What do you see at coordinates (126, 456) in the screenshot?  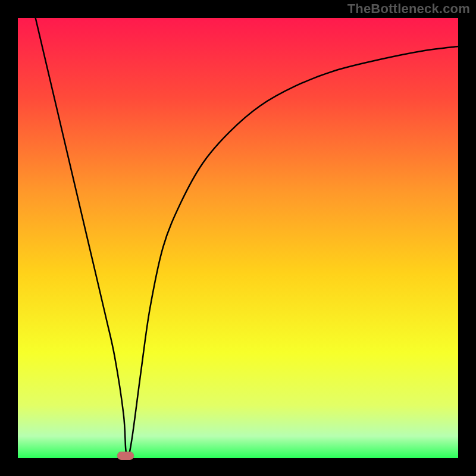 I see `bottleneck-marker` at bounding box center [126, 456].